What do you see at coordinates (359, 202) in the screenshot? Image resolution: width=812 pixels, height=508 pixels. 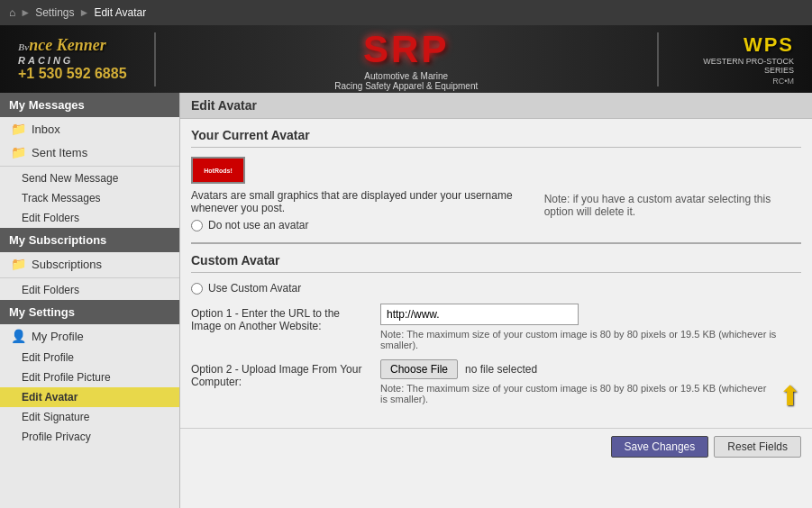 I see `avatar-description-text: Avatars are small graphics that are disp…` at bounding box center [359, 202].